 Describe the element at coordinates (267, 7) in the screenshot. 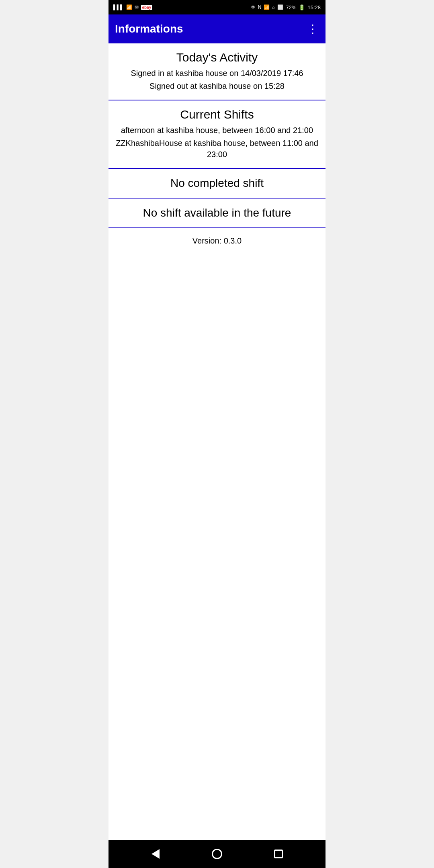

I see `bluetooth-icon: 📶` at that location.